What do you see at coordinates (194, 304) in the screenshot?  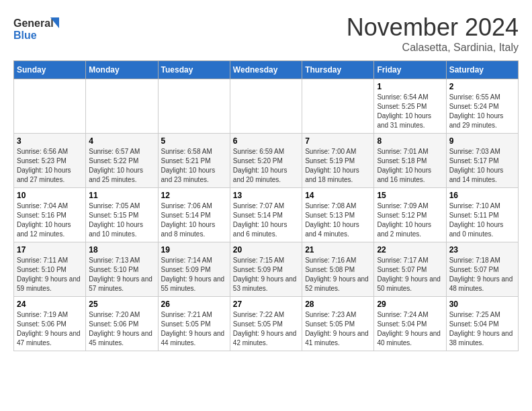 I see `day-number: 26` at bounding box center [194, 304].